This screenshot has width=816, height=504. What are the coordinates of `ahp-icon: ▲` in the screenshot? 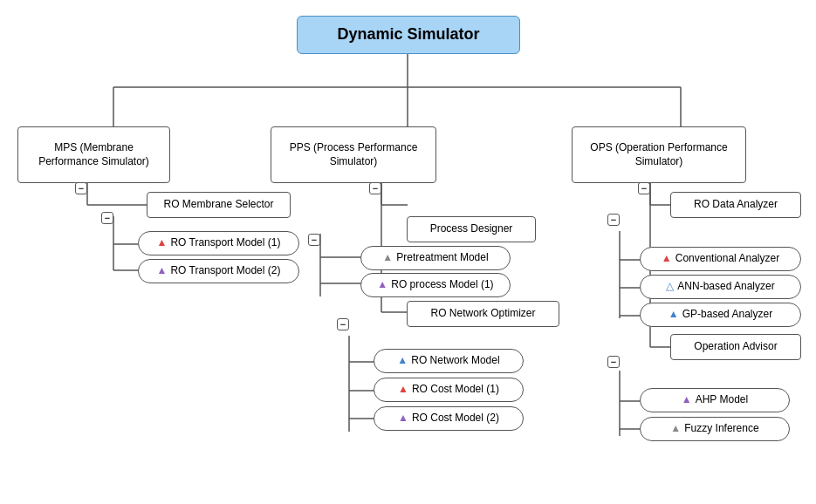 It's located at (687, 400).